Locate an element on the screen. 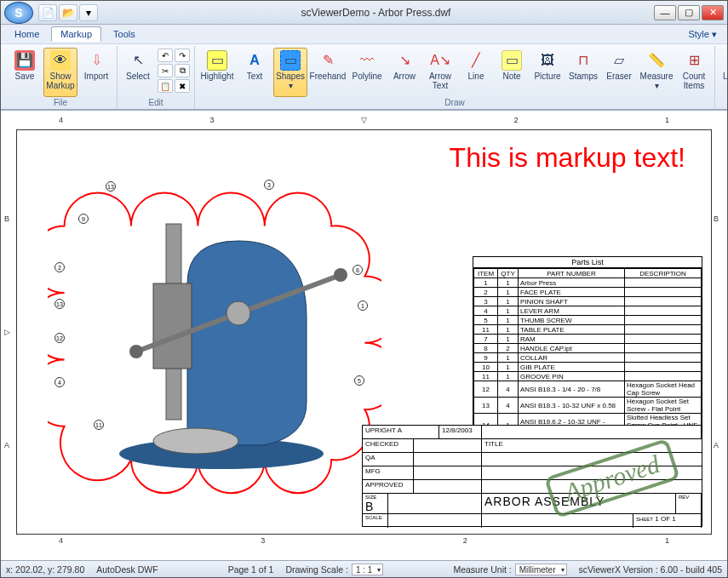 This screenshot has height=578, width=728. parts-row: 51THUMB SCREW is located at coordinates (588, 320).